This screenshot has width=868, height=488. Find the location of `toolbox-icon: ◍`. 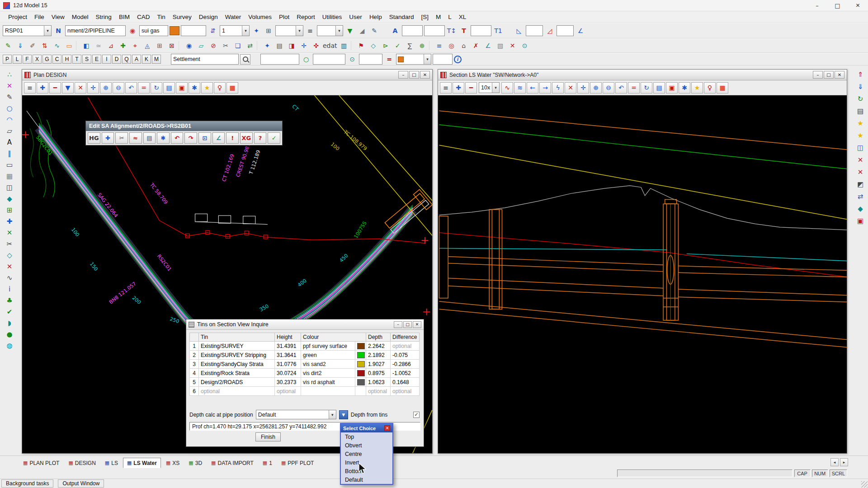

toolbox-icon: ◍ is located at coordinates (9, 345).